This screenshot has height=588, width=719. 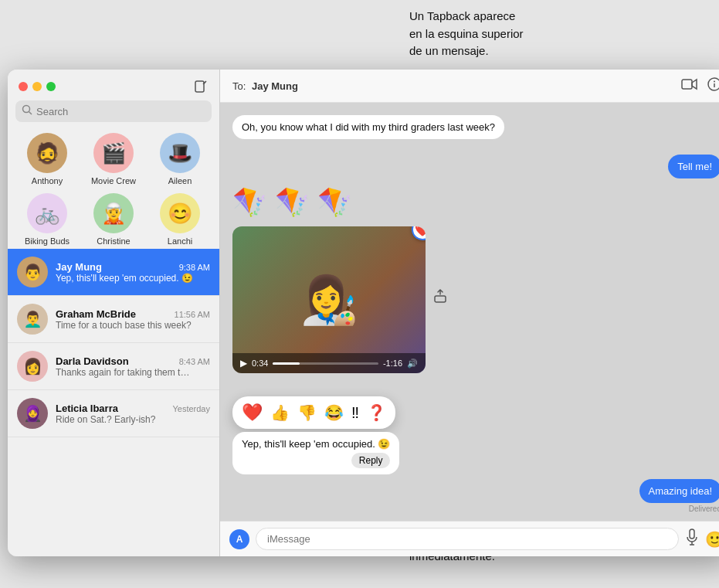 I want to click on pinned-contact-movie: 🎬 Movie Crew, so click(x=114, y=159).